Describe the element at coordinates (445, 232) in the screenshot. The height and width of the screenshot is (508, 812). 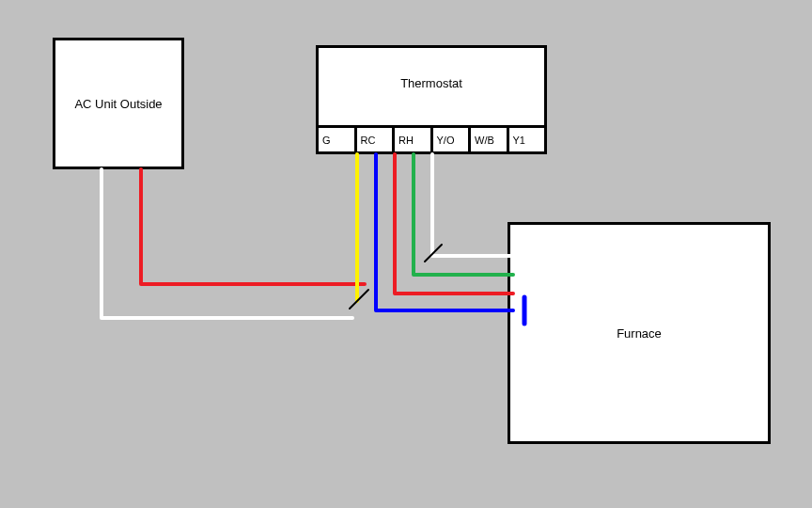
I see `wire-t-blue` at that location.